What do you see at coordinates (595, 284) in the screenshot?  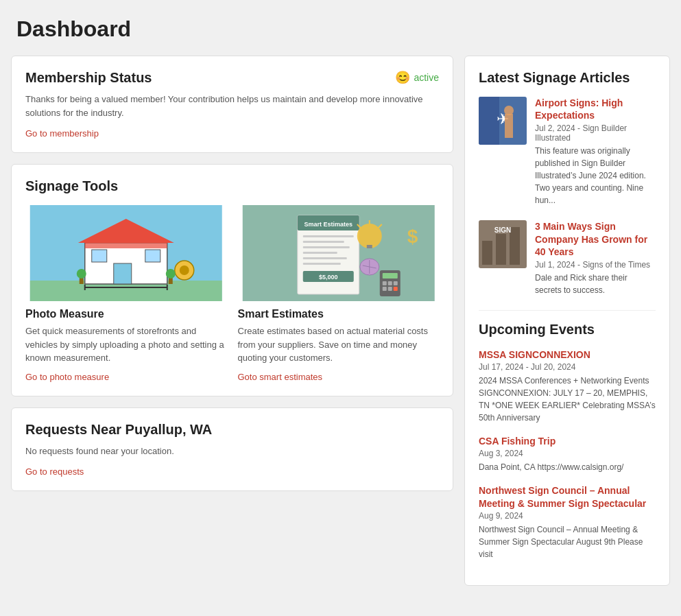 I see `article-desc-2: Dale and Rick share their secrets to suc…` at bounding box center [595, 284].